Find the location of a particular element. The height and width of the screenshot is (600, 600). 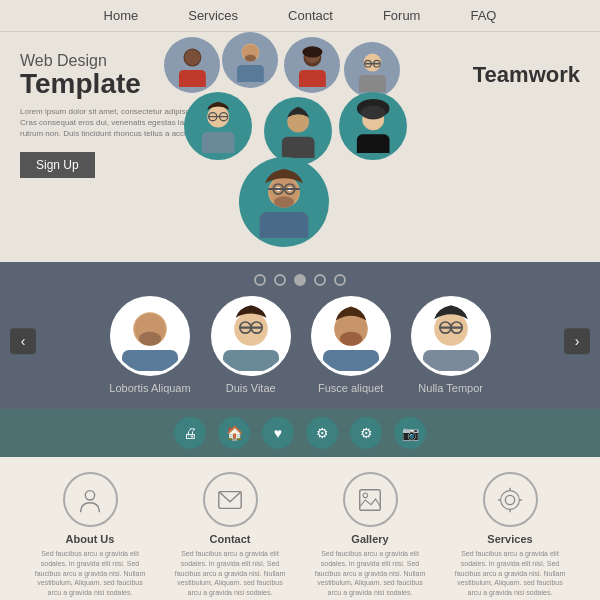

footer-contact-desc: Sed faucibus arcu a gravida elit sodales… is located at coordinates (230, 574).